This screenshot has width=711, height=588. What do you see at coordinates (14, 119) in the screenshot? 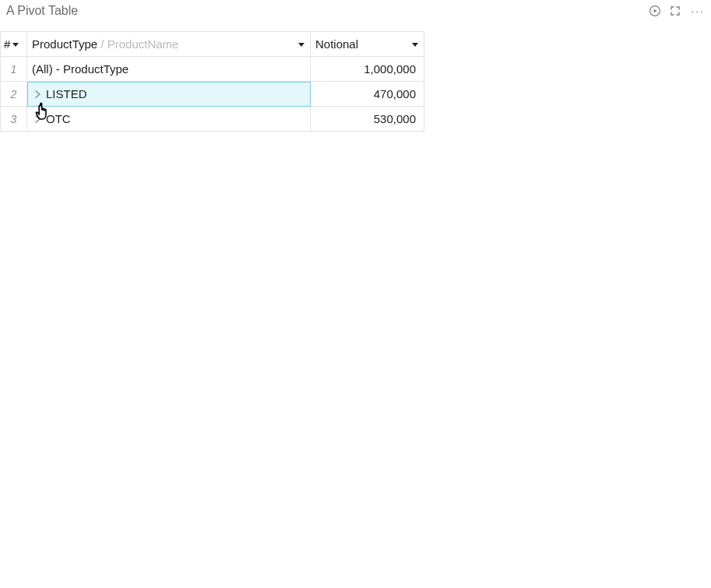
I see `row-index: 3` at bounding box center [14, 119].